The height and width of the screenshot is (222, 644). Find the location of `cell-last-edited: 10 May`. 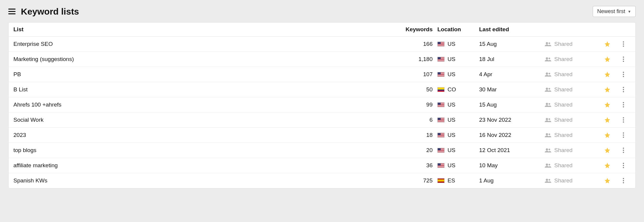

cell-last-edited: 10 May is located at coordinates (512, 165).